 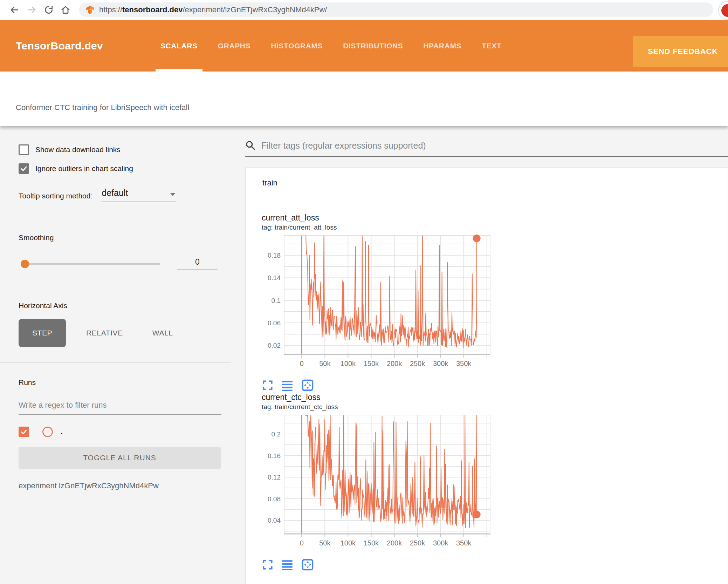 What do you see at coordinates (120, 195) in the screenshot?
I see `tooltip-sorting-row: Tooltip sorting method: default` at bounding box center [120, 195].